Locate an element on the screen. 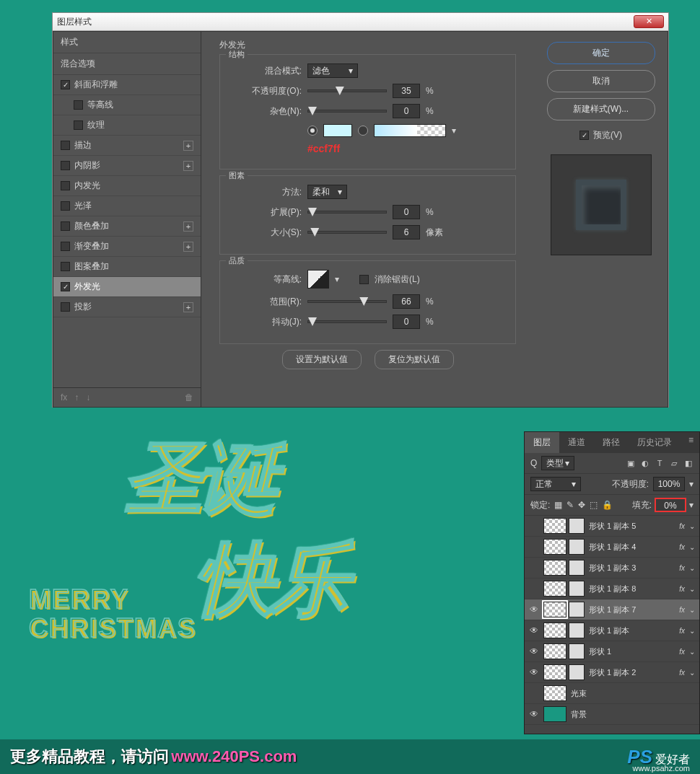 This screenshot has height=774, width=700. size-slider is located at coordinates (347, 232).